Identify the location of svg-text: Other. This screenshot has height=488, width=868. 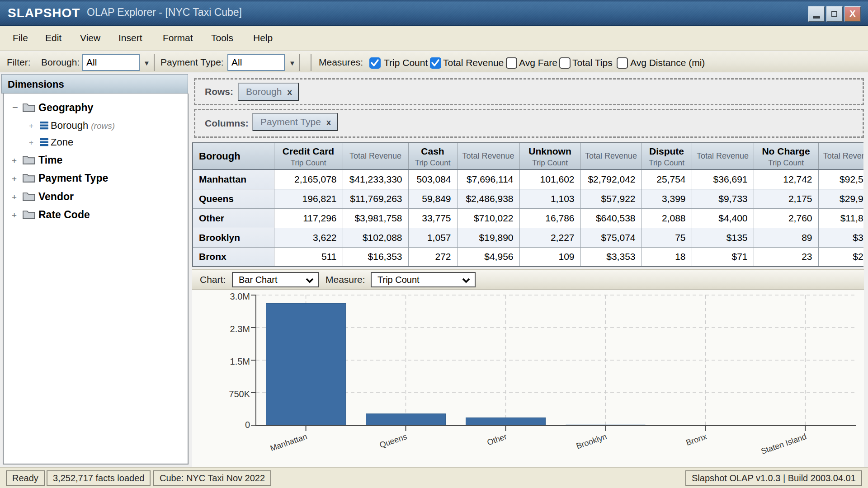
(497, 440).